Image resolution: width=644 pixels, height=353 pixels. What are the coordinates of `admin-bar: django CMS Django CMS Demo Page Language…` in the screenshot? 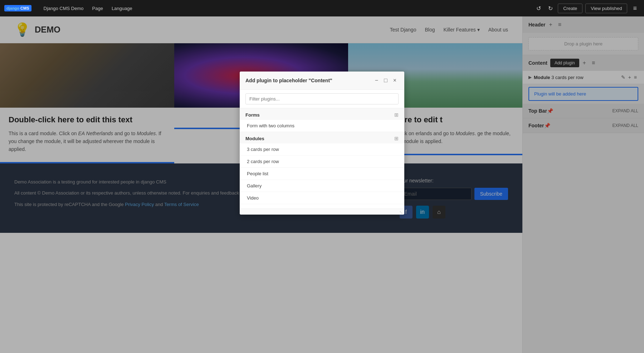 It's located at (322, 8).